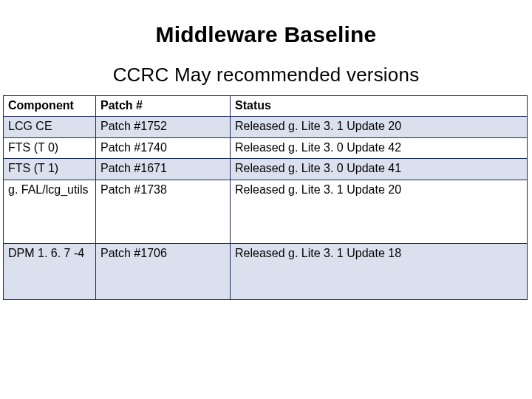 The image size is (532, 399). Describe the element at coordinates (266, 148) in the screenshot. I see `table-row: FTS (T 0) Patch #1740 Released g. Lite 3…` at that location.